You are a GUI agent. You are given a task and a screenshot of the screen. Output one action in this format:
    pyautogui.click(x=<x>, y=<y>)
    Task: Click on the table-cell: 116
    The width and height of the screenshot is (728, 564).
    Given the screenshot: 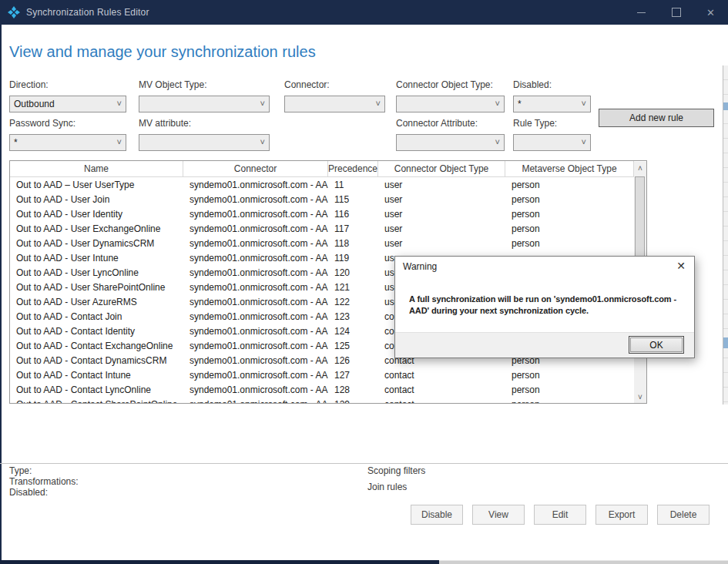 What is the action you would take?
    pyautogui.click(x=353, y=214)
    